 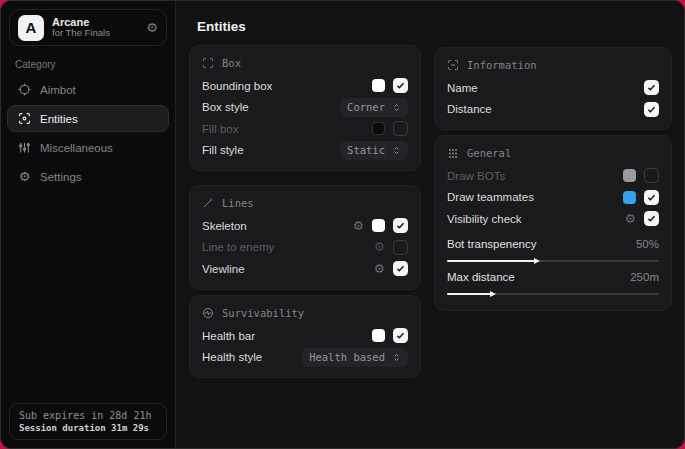 What do you see at coordinates (374, 150) in the screenshot?
I see `fill-style-select: Static` at bounding box center [374, 150].